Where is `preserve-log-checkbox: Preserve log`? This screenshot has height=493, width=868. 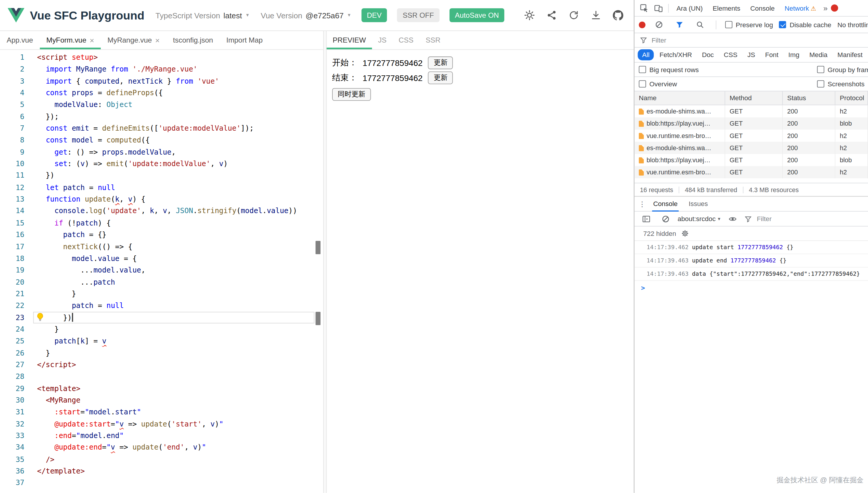 preserve-log-checkbox: Preserve log is located at coordinates (749, 24).